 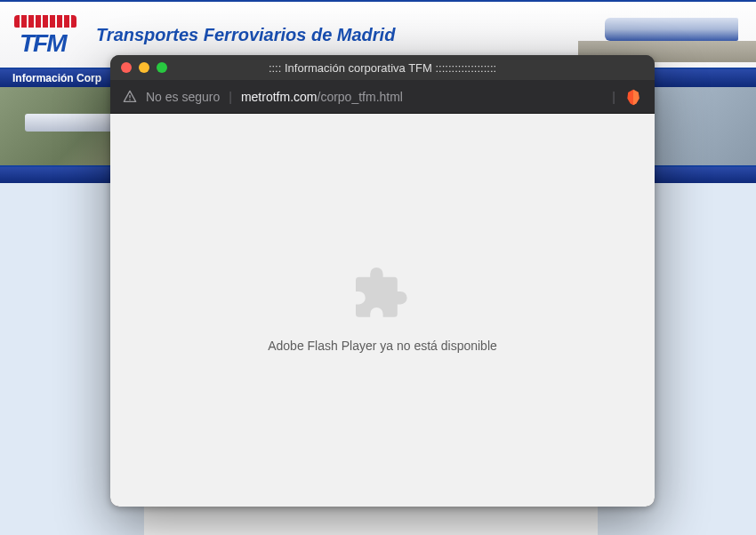 What do you see at coordinates (144, 68) in the screenshot?
I see `minimize-button` at bounding box center [144, 68].